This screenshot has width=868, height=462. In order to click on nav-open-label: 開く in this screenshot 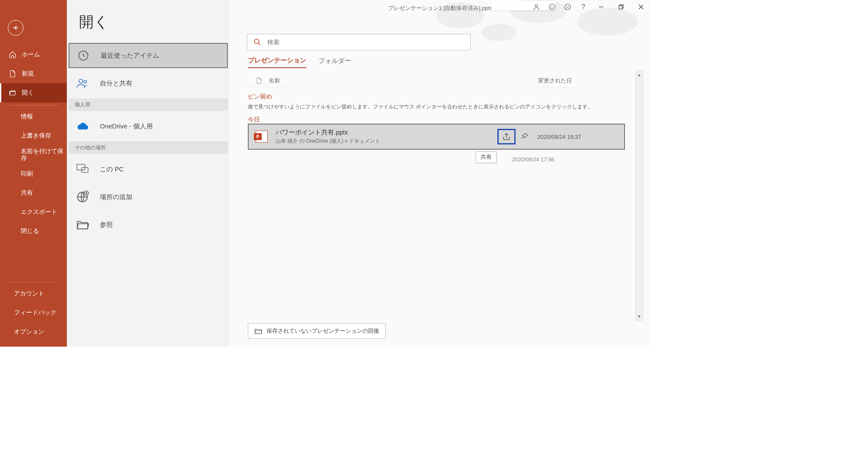, I will do `click(28, 93)`.